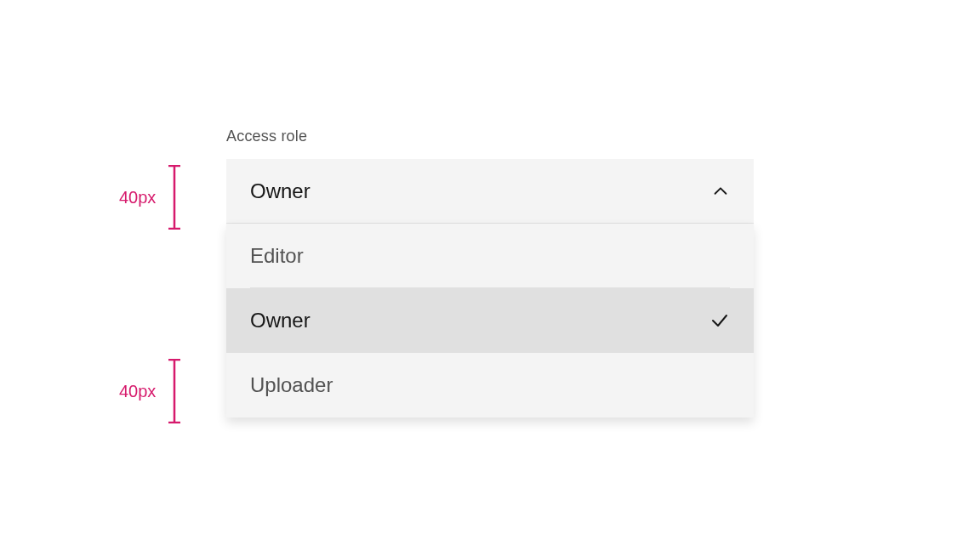 The image size is (980, 551). I want to click on dropdown-item-owner: Owner, so click(490, 321).